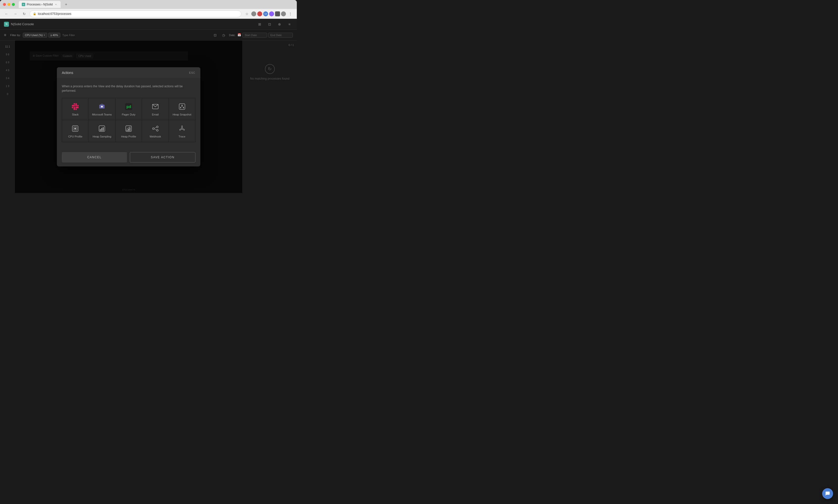  What do you see at coordinates (102, 107) in the screenshot?
I see `teams-icon` at bounding box center [102, 107].